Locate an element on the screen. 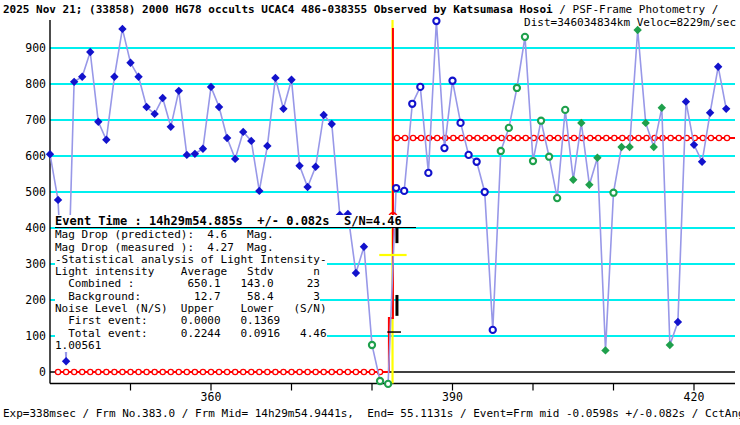 Image resolution: width=740 pixels, height=425 pixels. svg-text: 390 is located at coordinates (452, 397).